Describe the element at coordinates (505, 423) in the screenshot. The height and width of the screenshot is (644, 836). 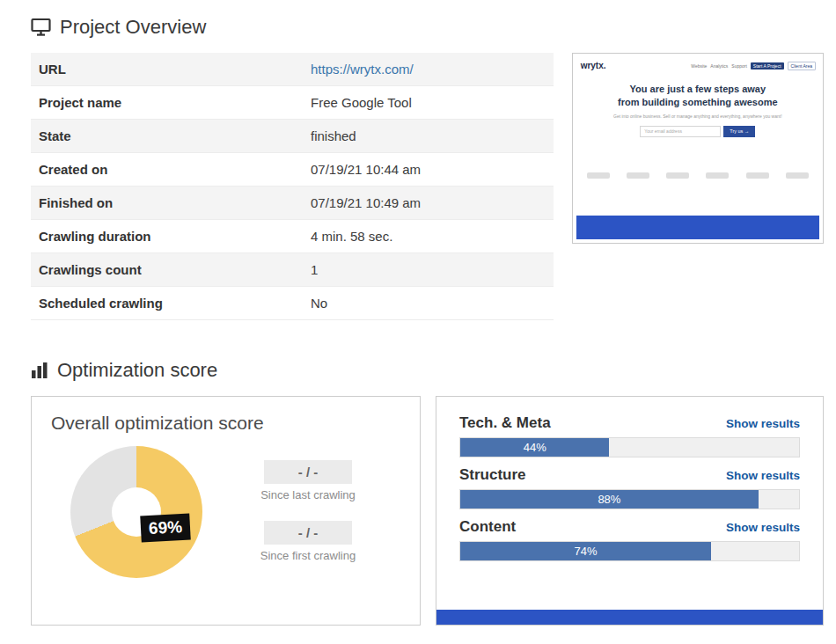
I see `category-label: Tech. & Meta` at that location.